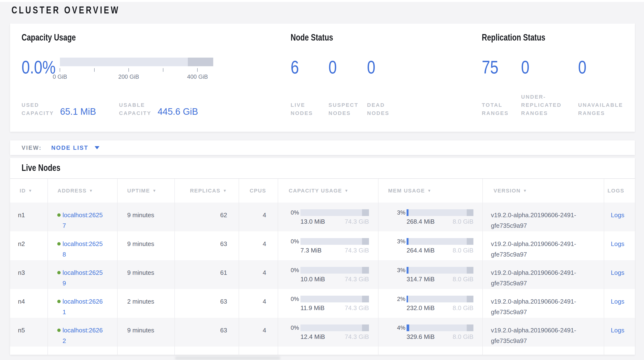  Describe the element at coordinates (544, 191) in the screenshot. I see `column-header-version: VERSION▼` at that location.